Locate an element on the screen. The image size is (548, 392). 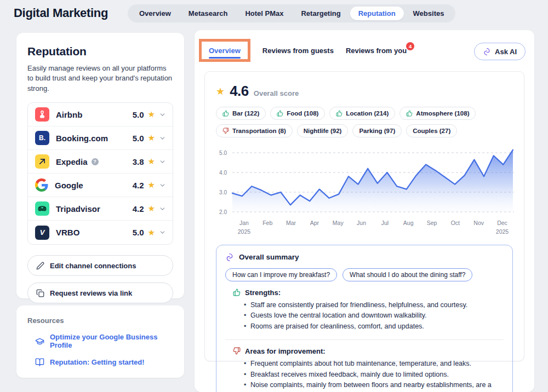
resource-link: Reputation: Getting started! is located at coordinates (104, 362).